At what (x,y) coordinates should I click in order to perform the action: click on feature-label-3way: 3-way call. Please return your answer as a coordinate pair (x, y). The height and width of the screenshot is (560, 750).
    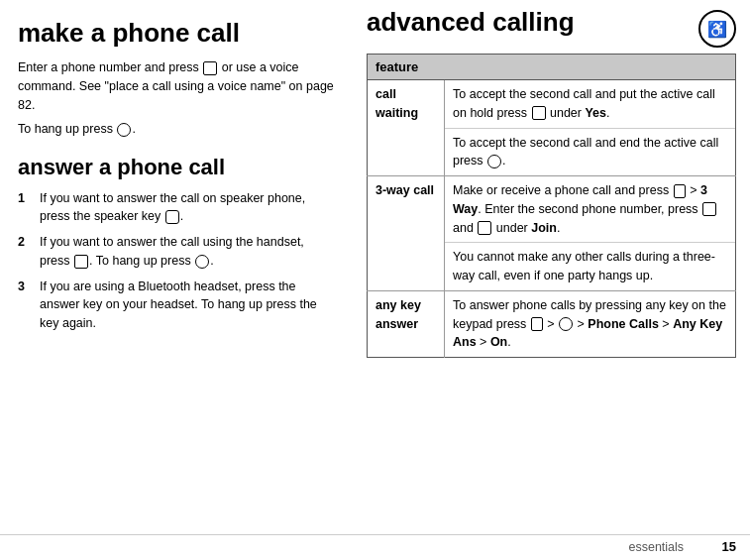
    Looking at the image, I should click on (406, 234).